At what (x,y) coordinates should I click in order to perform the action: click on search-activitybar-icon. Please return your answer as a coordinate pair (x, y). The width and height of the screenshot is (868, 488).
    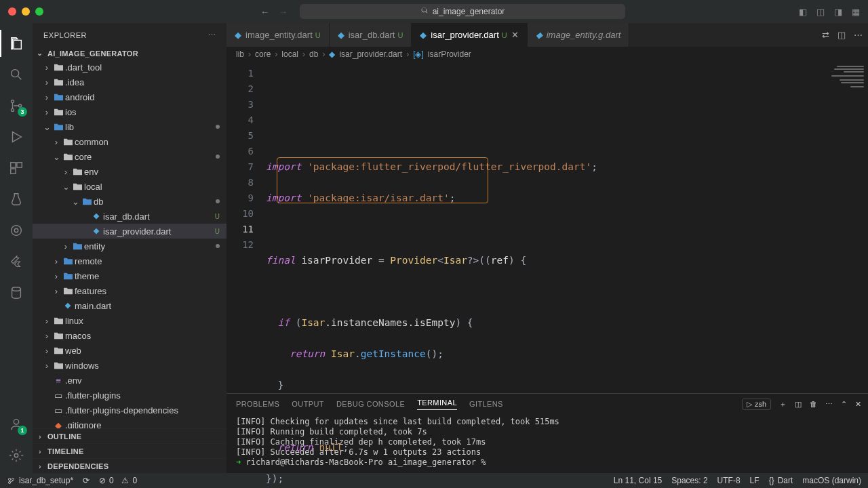
    Looking at the image, I should click on (16, 75).